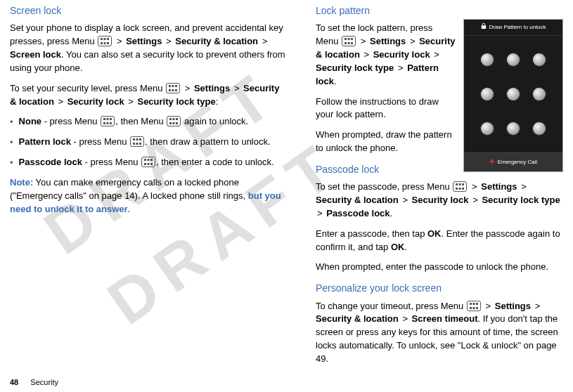  What do you see at coordinates (402, 55) in the screenshot?
I see `security-lock-label: Security lock` at bounding box center [402, 55].